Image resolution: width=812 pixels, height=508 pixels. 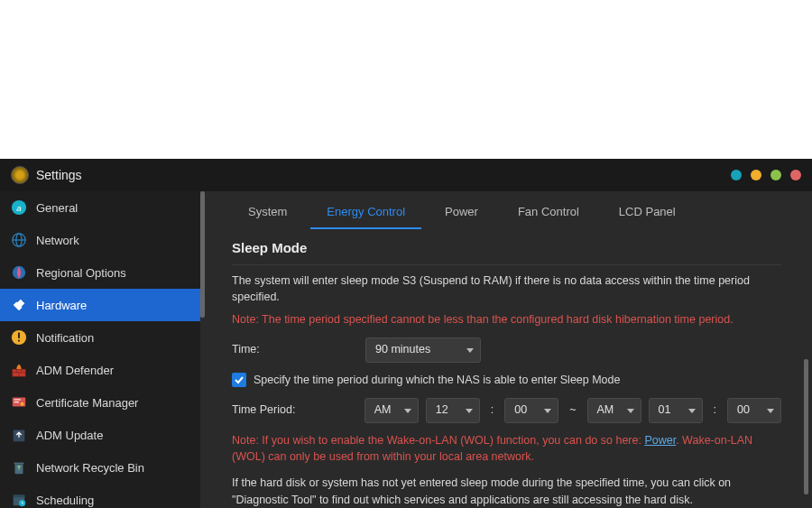 I want to click on sidebar-item-label: General, so click(x=57, y=208).